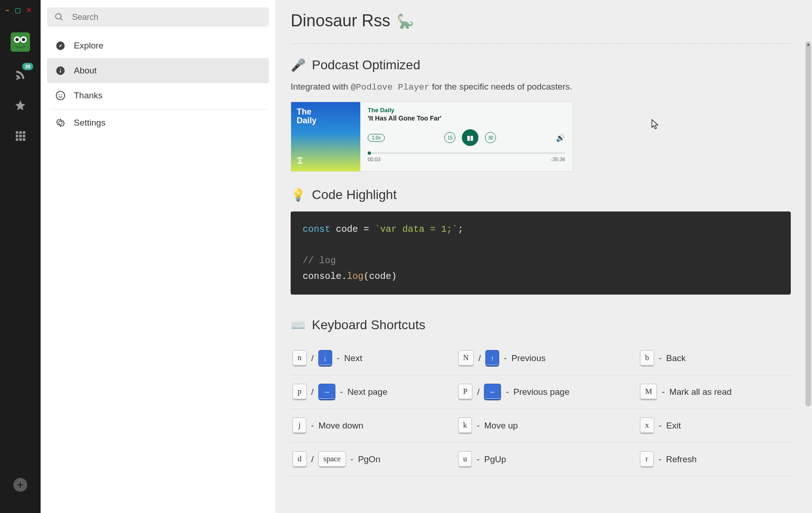 The image size is (812, 513). What do you see at coordinates (466, 153) in the screenshot?
I see `player-progress-bar` at bounding box center [466, 153].